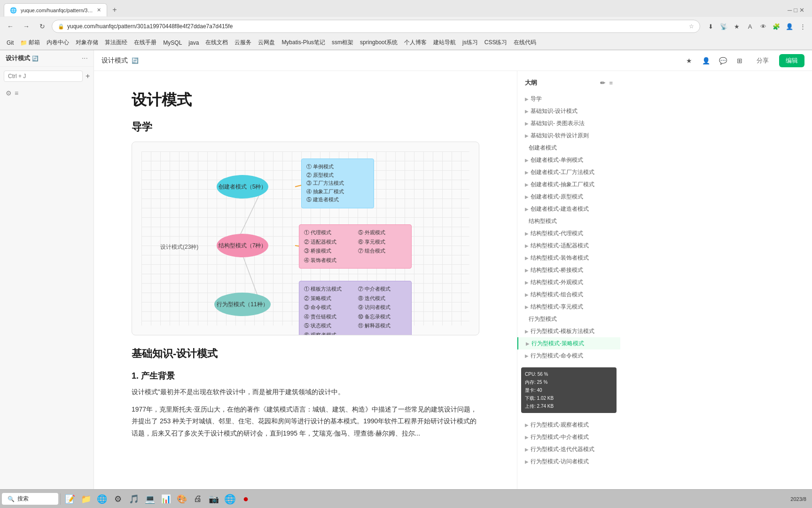 The image size is (812, 508). I want to click on taskbar-icon-2: 📁, so click(86, 499).